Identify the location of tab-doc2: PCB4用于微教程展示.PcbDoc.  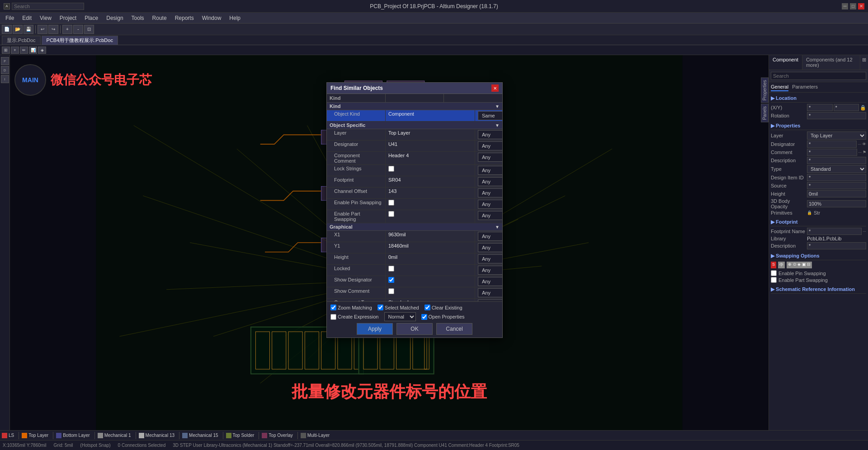
(80, 40).